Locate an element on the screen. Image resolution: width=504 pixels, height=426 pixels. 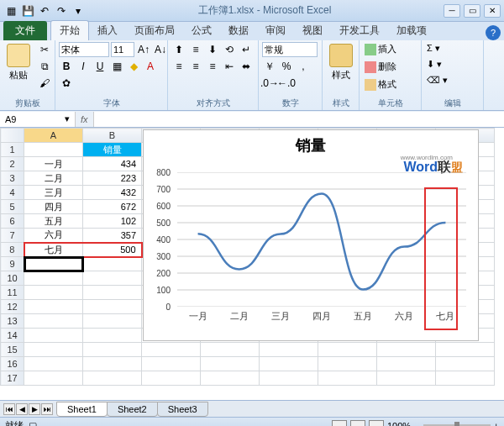
orientation-icon: ⟲ is located at coordinates (229, 50).